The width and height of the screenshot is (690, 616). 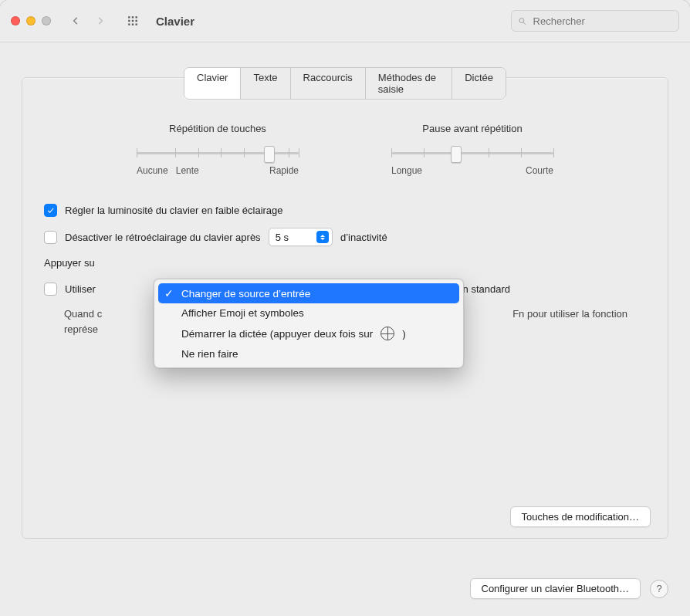 I want to click on key-repeat-fast-label: Rapide, so click(x=284, y=171).